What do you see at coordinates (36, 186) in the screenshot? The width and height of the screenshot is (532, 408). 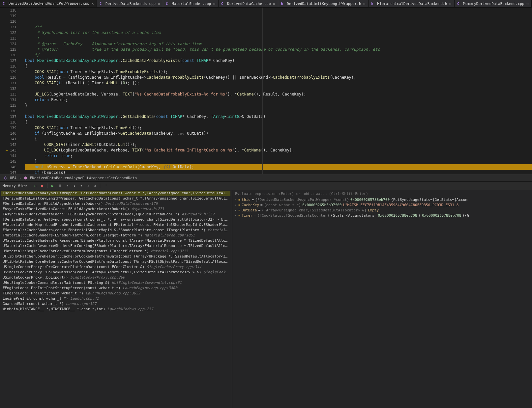 I see `rerun-button: ↻` at bounding box center [36, 186].